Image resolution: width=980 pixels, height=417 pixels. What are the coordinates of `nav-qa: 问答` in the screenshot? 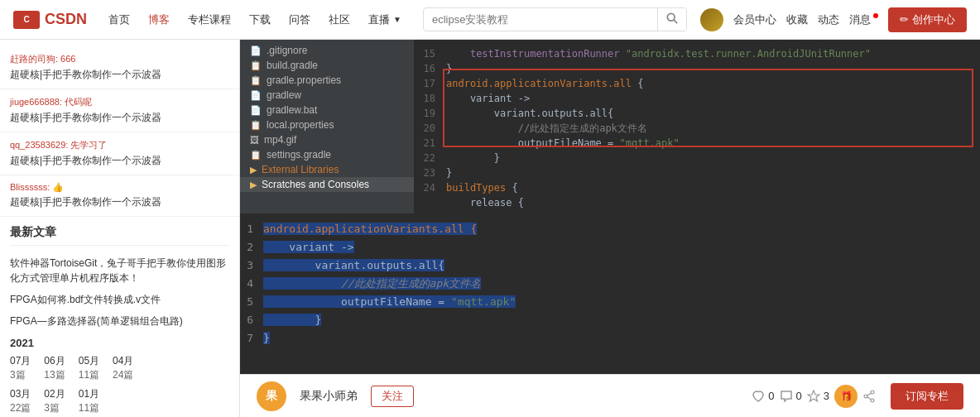 It's located at (300, 20).